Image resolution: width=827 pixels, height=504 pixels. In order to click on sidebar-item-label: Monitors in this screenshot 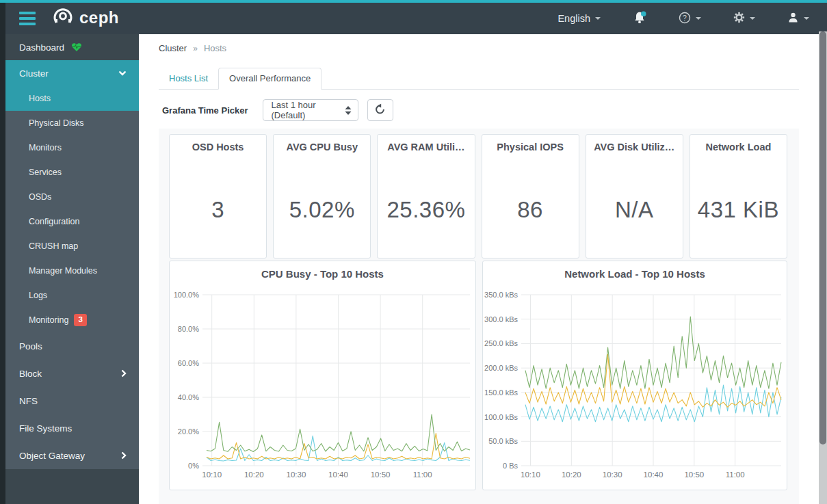, I will do `click(45, 148)`.